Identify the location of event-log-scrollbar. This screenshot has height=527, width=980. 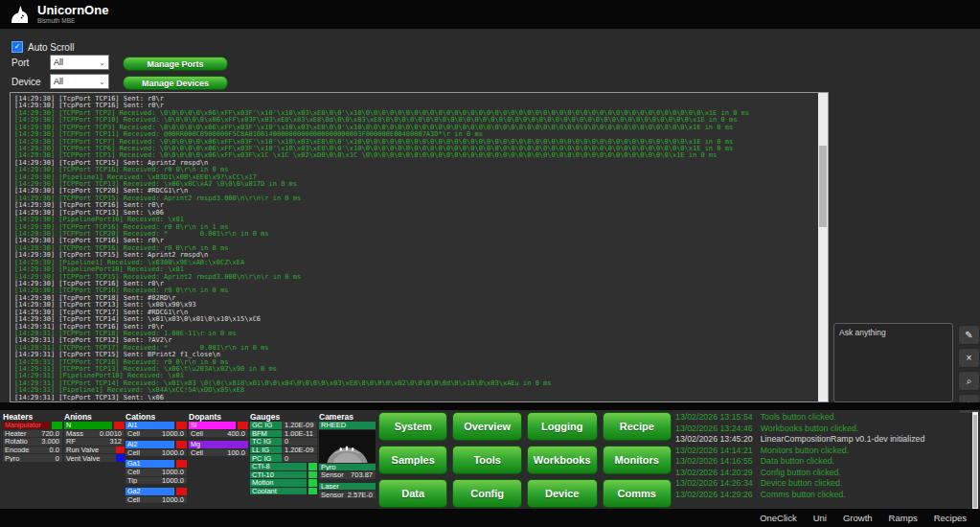
(975, 462).